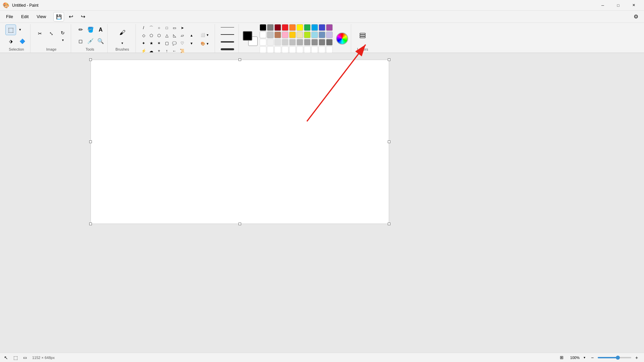  What do you see at coordinates (205, 44) in the screenshot?
I see `fill-shape-button: 🎨 ▾` at bounding box center [205, 44].